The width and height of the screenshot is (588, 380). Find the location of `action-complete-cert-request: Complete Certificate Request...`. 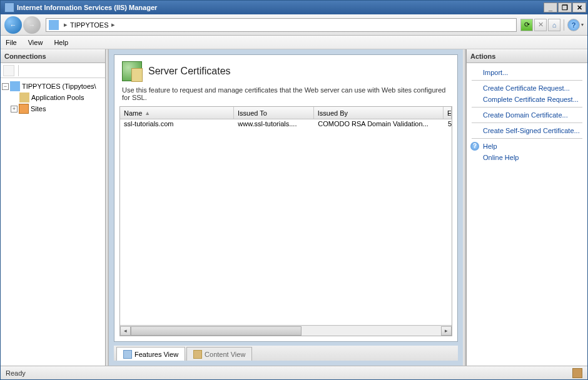

action-complete-cert-request: Complete Certificate Request... is located at coordinates (527, 99).